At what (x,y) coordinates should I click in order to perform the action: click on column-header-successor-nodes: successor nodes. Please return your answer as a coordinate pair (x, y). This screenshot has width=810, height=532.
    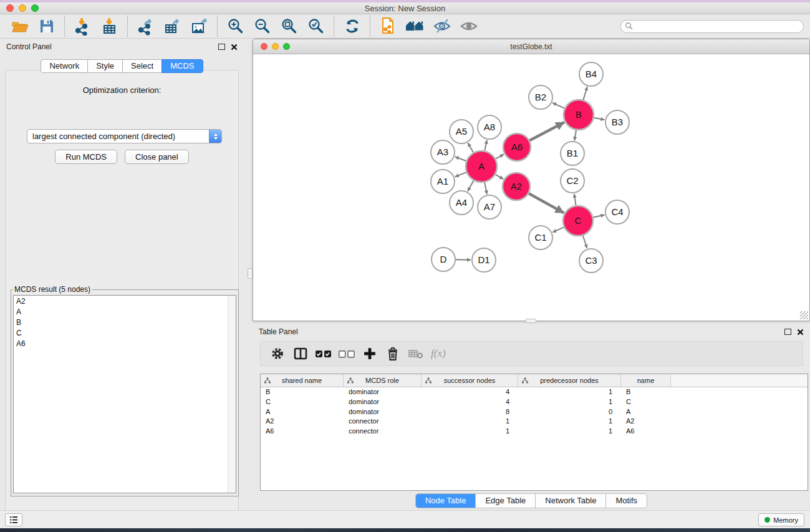
    Looking at the image, I should click on (470, 380).